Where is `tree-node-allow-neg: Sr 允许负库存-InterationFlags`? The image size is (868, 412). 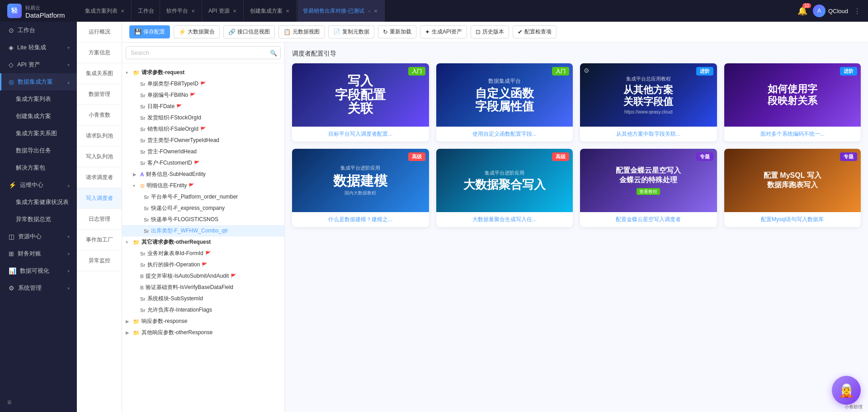 tree-node-allow-neg: Sr 允许负库存-InterationFlags is located at coordinates (203, 310).